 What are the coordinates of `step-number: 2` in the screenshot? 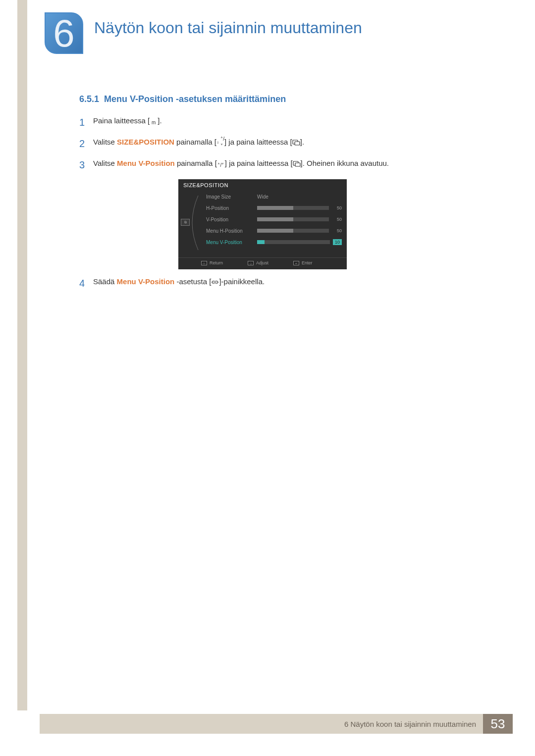 It's located at (86, 144).